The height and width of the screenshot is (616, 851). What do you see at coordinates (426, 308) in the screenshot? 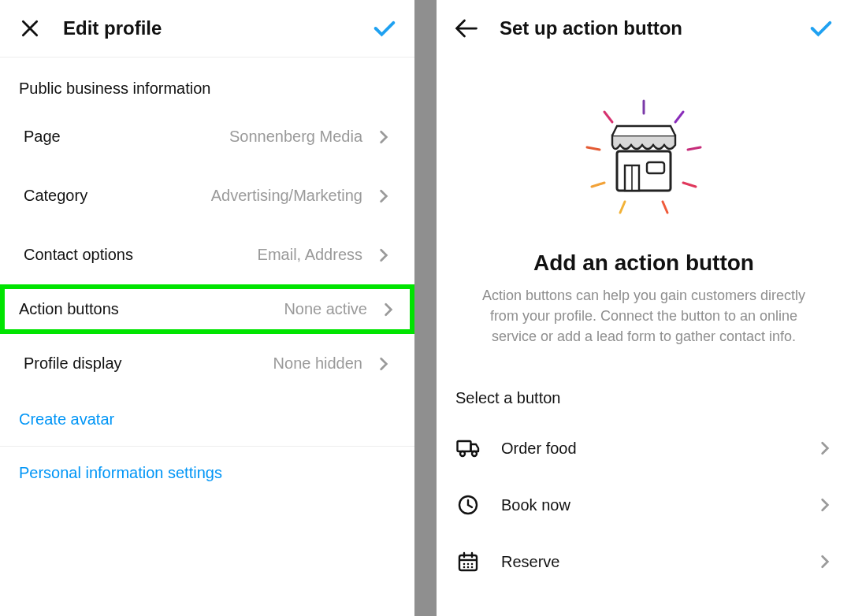
I see `screen-gap` at bounding box center [426, 308].